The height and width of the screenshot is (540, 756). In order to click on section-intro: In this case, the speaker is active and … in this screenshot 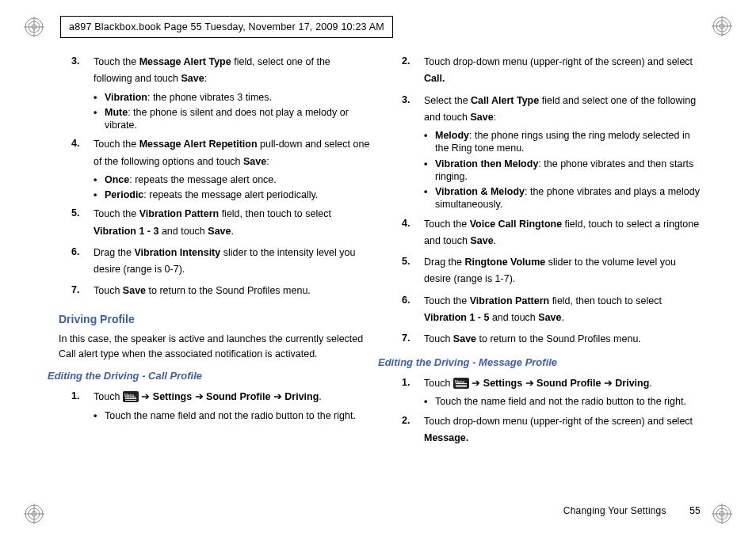, I will do `click(214, 347)`.